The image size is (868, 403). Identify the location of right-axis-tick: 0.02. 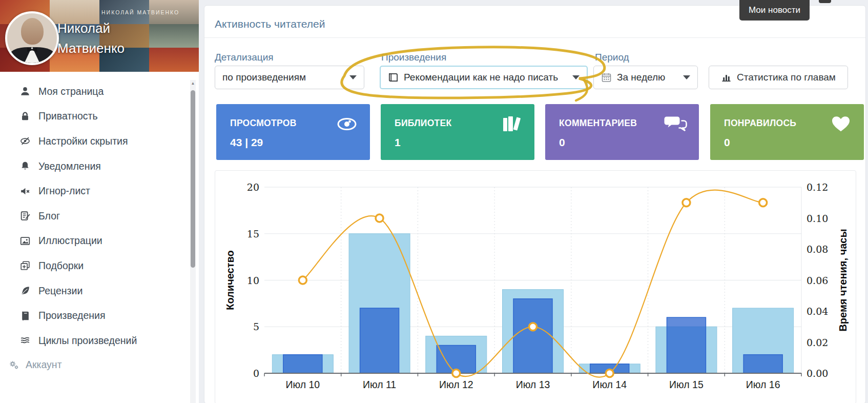
(817, 342).